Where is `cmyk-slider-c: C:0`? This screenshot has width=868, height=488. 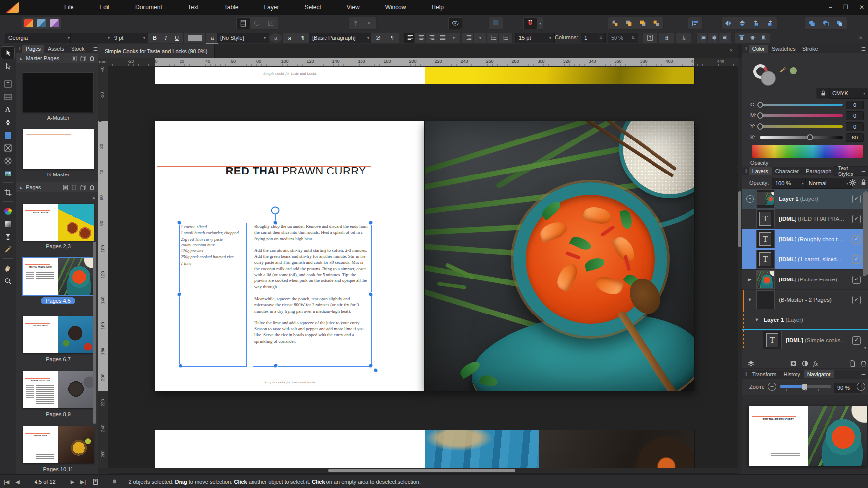
cmyk-slider-c: C:0 is located at coordinates (805, 105).